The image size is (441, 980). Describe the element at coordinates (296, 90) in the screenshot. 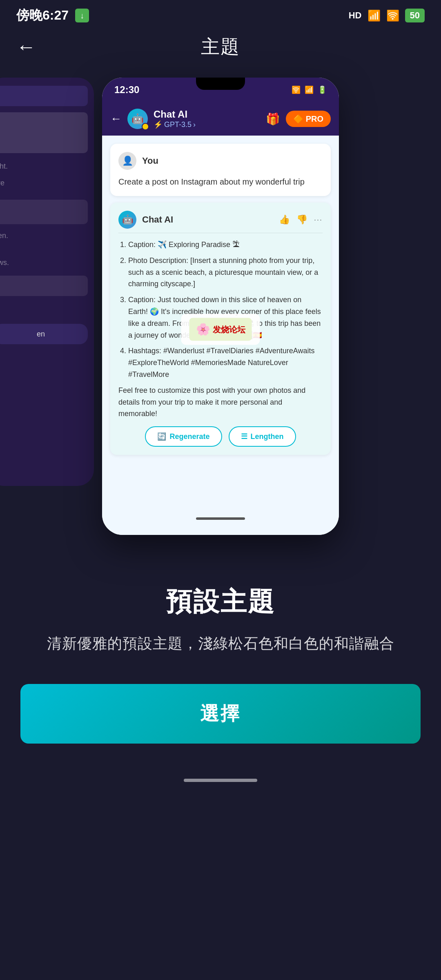

I see `phone-wifi-icon: 🛜` at that location.